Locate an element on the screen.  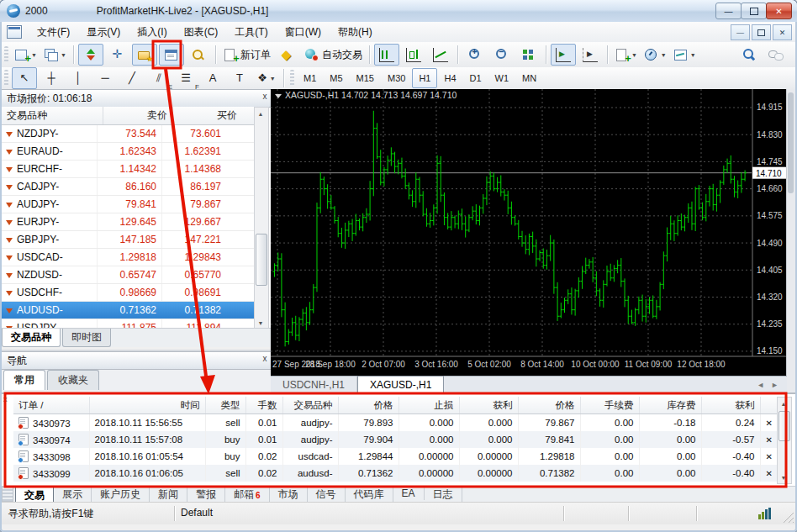
market-watch-button is located at coordinates (91, 55).